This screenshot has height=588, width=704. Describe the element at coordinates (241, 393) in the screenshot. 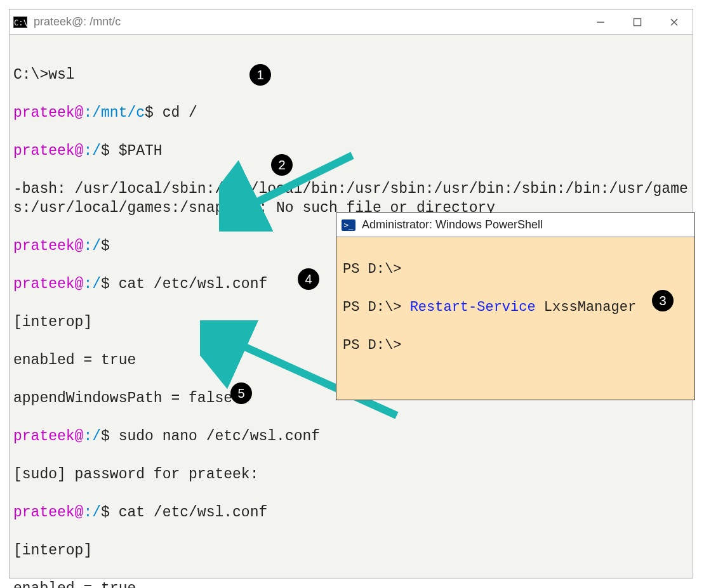

I see `callout-5: 5` at that location.